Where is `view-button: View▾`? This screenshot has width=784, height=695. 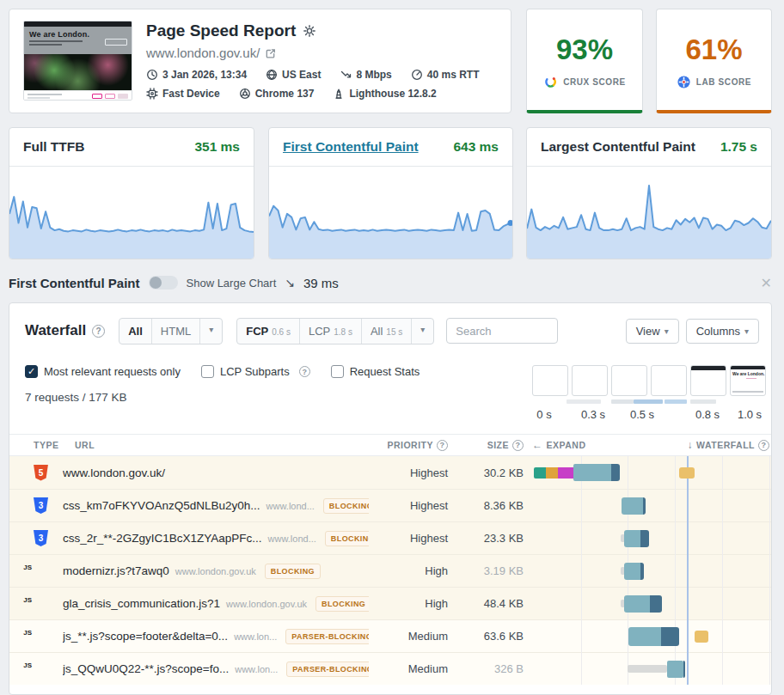 view-button: View▾ is located at coordinates (652, 332).